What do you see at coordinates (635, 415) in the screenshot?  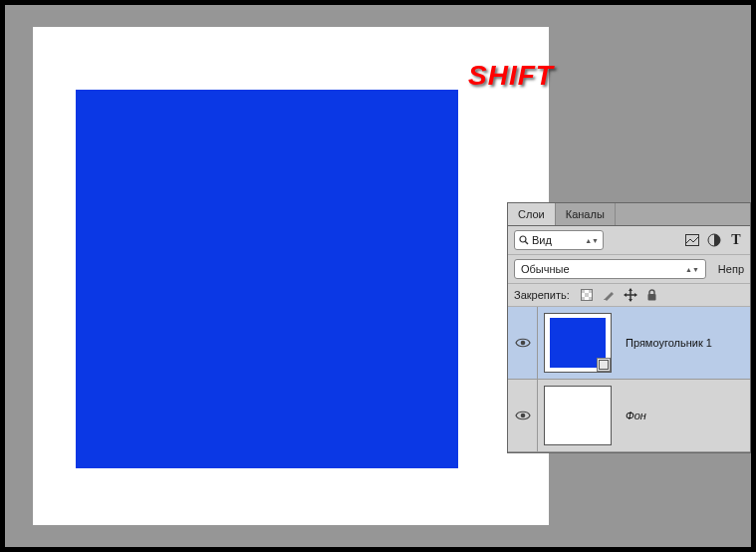 I see `layer-name-label: Фон` at bounding box center [635, 415].